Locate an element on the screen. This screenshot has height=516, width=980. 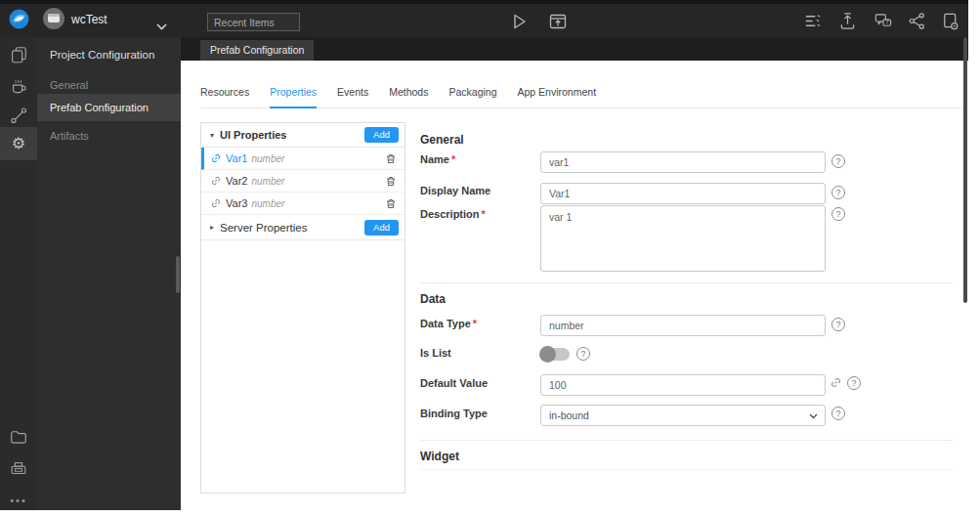
default-value-help-icon: ? is located at coordinates (854, 383).